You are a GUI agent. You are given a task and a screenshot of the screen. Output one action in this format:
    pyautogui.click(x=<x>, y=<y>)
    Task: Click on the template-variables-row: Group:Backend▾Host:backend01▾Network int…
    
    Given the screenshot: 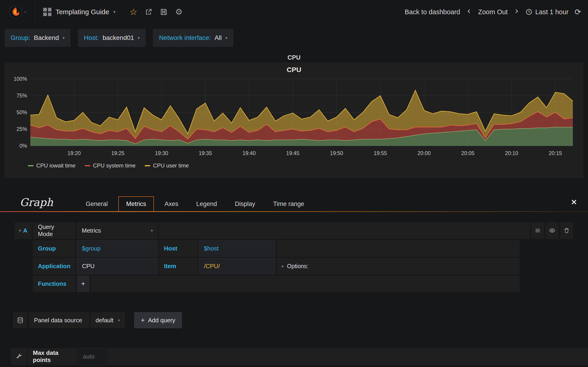 What is the action you would take?
    pyautogui.click(x=294, y=38)
    